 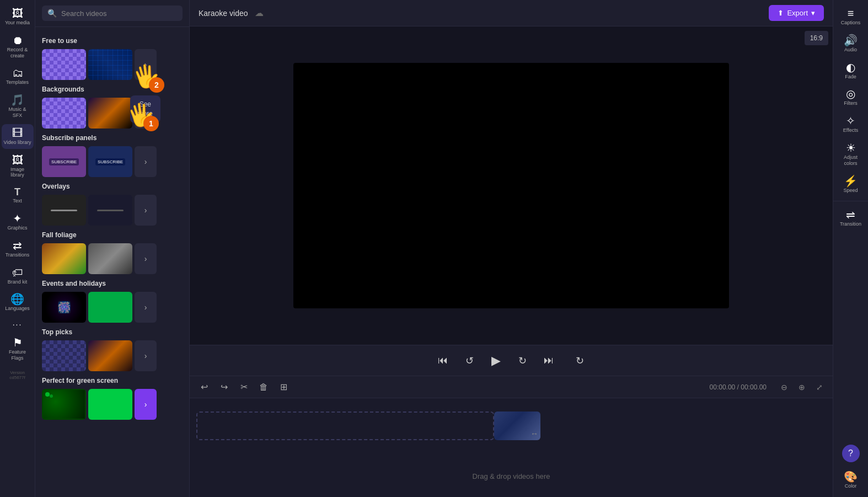 I want to click on sidebar-item-image-library: 🖼 Image library, so click(x=18, y=167).